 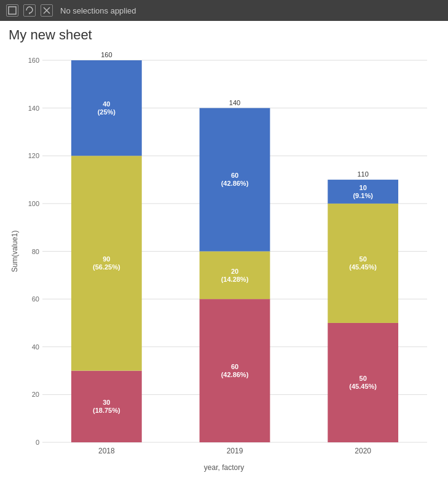 I want to click on svg-text: 0, so click(x=37, y=442).